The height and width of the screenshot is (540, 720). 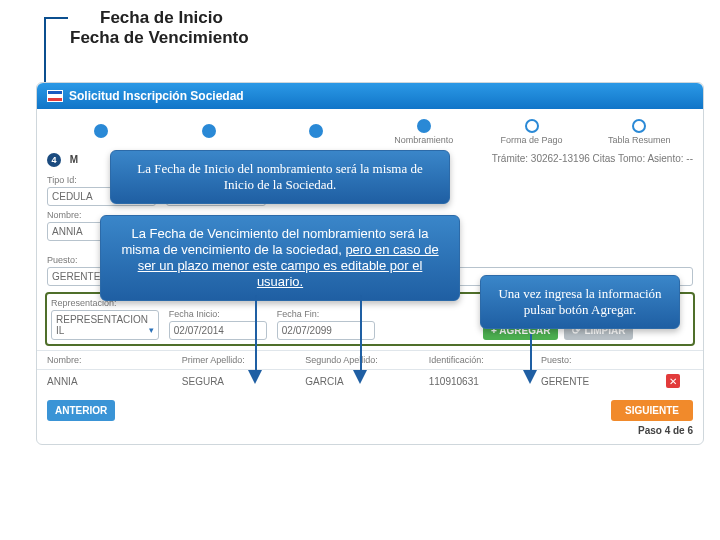 What do you see at coordinates (395, 38) in the screenshot?
I see `page-title-2: Fecha de Vencimiento` at bounding box center [395, 38].